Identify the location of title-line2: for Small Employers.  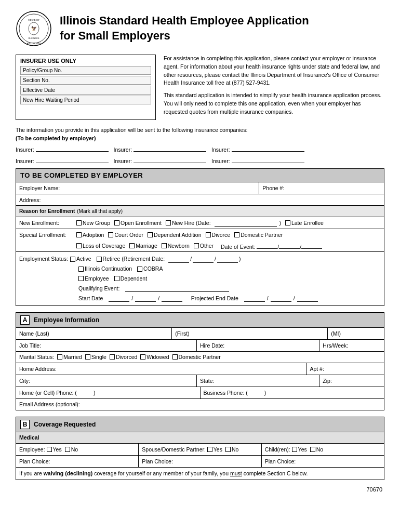
(115, 35).